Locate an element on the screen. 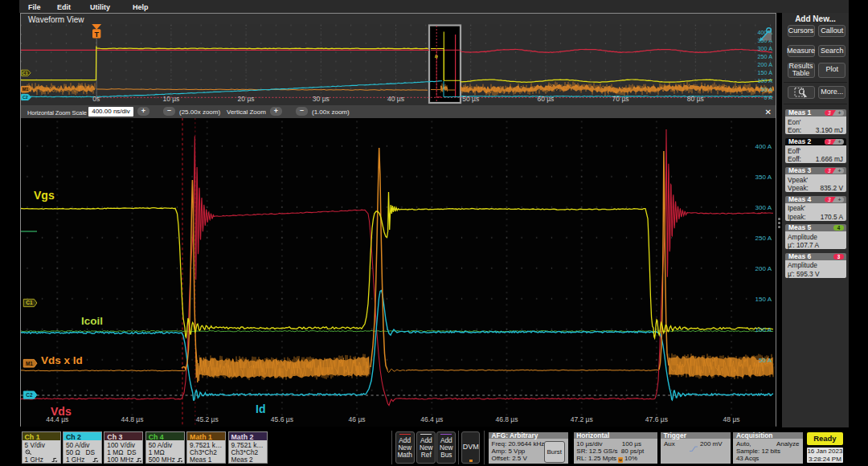 Image resolution: width=868 pixels, height=466 pixels. svg-text: Id is located at coordinates (260, 409).